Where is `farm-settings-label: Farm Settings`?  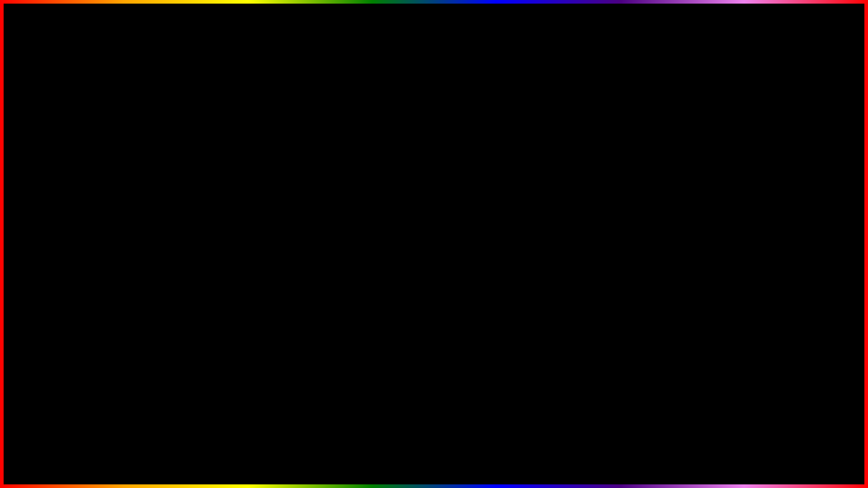
farm-settings-label: Farm Settings is located at coordinates (307, 113).